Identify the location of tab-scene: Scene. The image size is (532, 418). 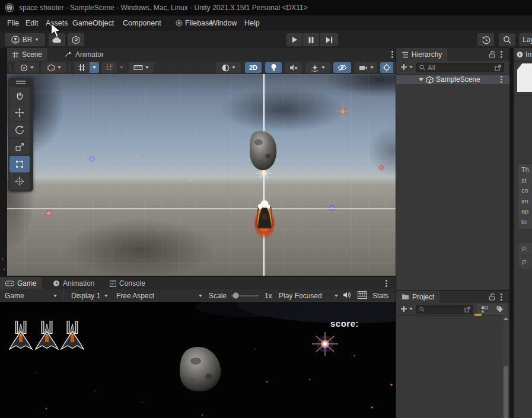
(27, 55).